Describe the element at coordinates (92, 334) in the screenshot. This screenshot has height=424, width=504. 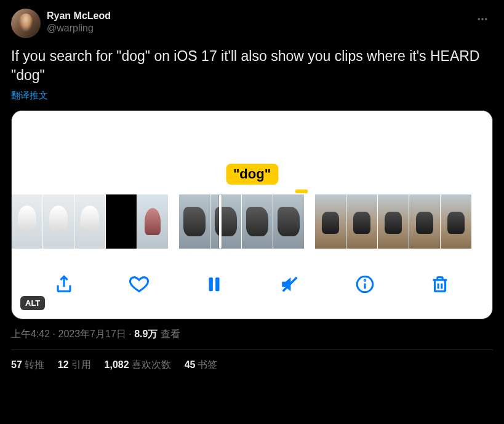
I see `tweet-date: 2023年7月17日` at that location.